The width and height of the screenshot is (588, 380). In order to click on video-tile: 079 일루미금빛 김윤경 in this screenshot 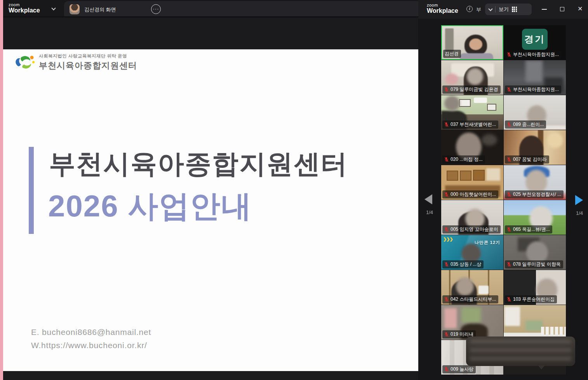, I will do `click(472, 78)`.